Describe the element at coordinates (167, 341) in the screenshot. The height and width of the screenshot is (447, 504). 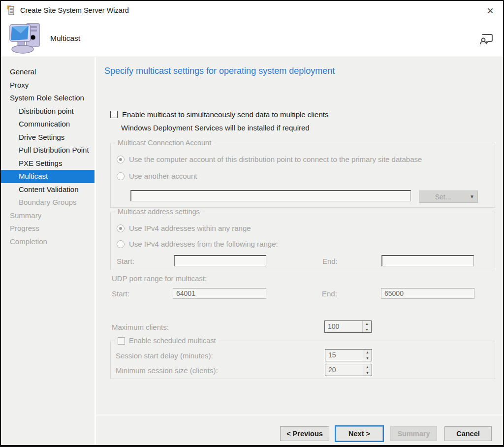
I see `scheduled-multicast-caption: Enable scheduled multicast` at that location.